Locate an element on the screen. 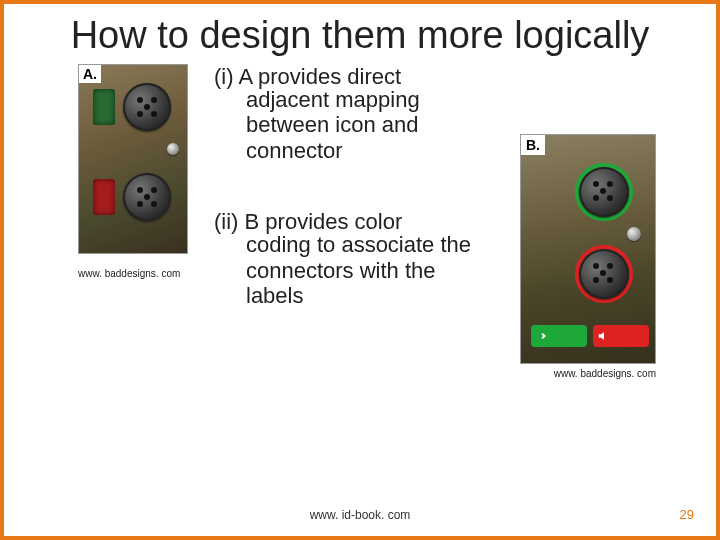  page-number: 29 is located at coordinates (687, 514).